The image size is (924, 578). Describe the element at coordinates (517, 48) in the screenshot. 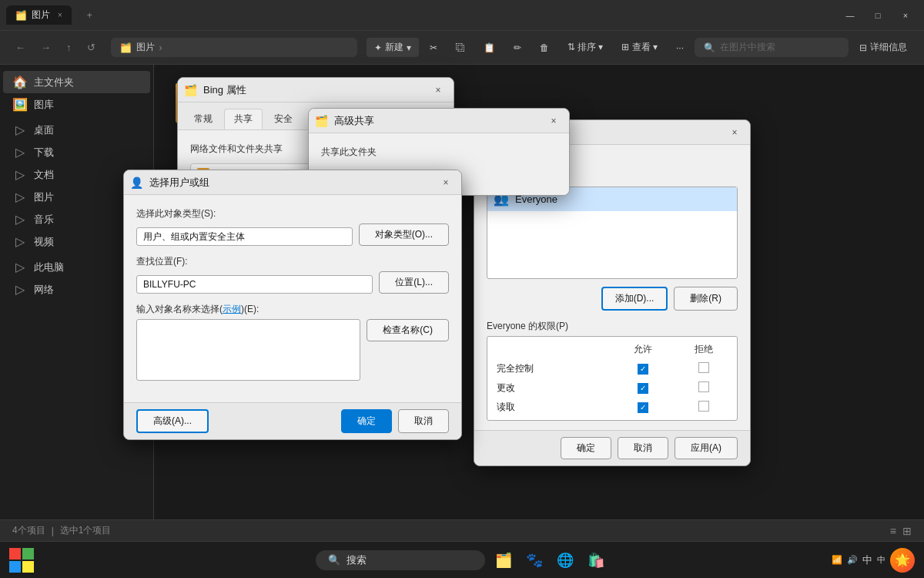

I see `rename-btn: ✏` at that location.